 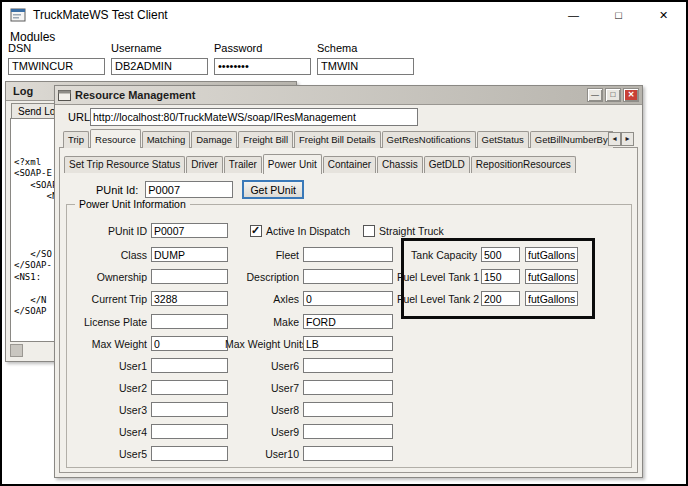 What do you see at coordinates (338, 140) in the screenshot?
I see `tab: Freight Bill Details` at bounding box center [338, 140].